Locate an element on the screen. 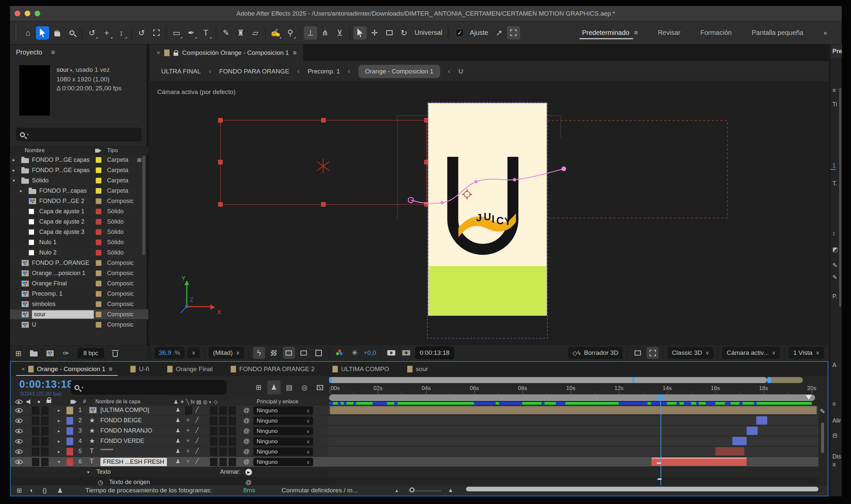 The image size is (851, 504). work-area-left-nub is located at coordinates (331, 380).